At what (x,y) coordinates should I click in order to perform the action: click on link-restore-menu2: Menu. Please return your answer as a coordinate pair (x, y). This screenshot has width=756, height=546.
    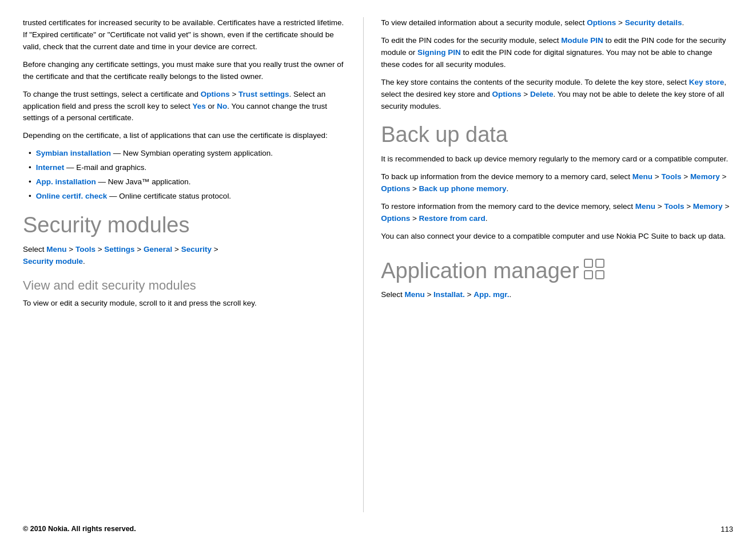
    Looking at the image, I should click on (645, 206).